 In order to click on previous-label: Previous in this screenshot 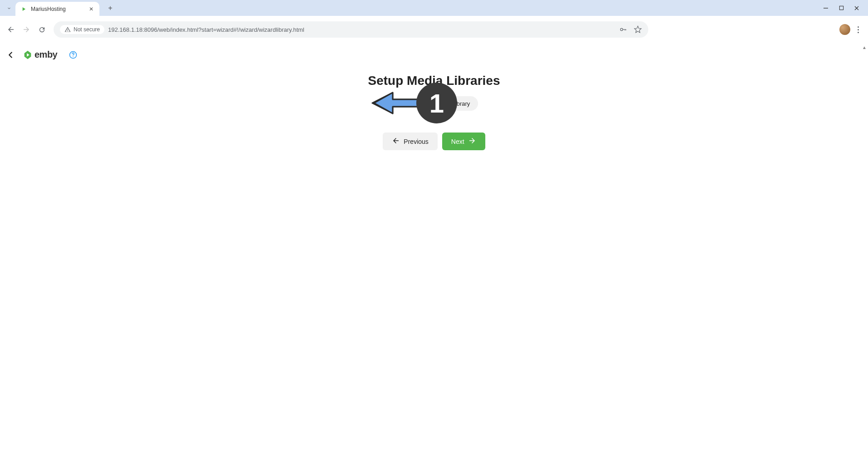, I will do `click(416, 142)`.